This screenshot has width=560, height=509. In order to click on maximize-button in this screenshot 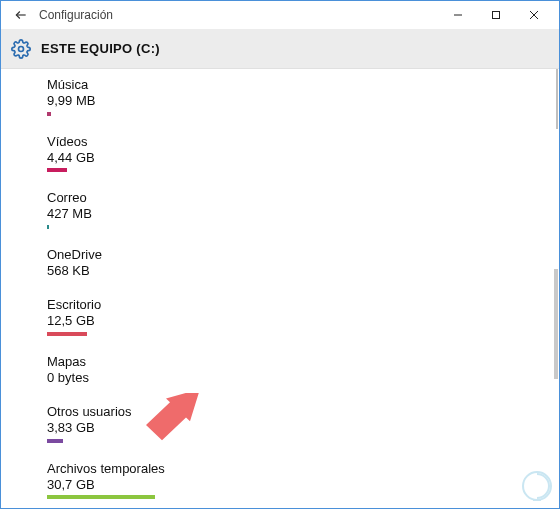, I will do `click(496, 15)`.